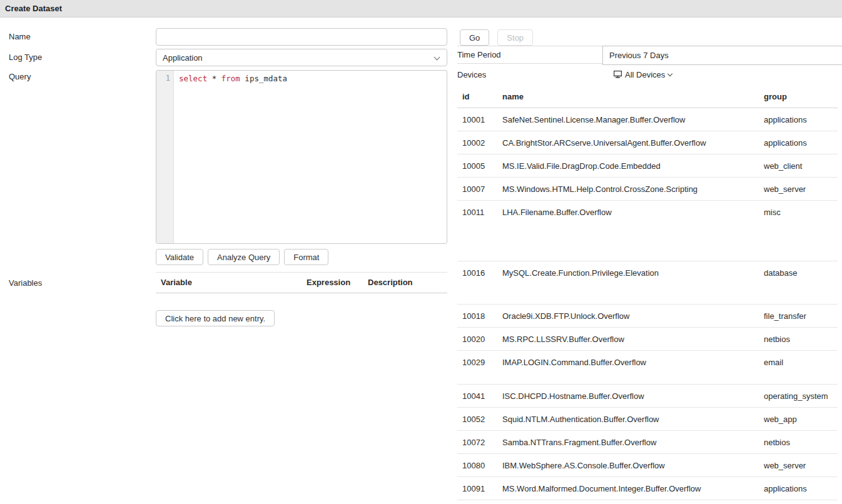  What do you see at coordinates (421, 9) in the screenshot?
I see `titlebar: Create Dataset` at bounding box center [421, 9].